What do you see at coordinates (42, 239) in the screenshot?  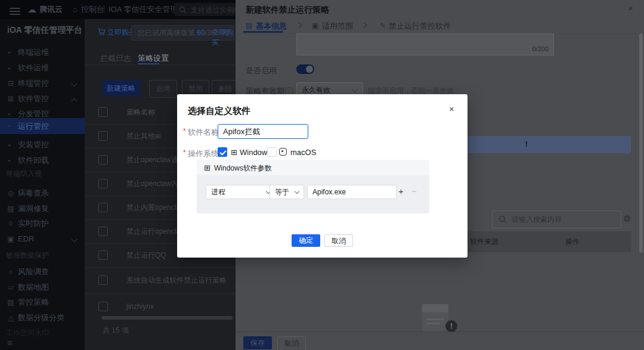 I see `sidebar-item-edr: ▣EDR` at bounding box center [42, 239].